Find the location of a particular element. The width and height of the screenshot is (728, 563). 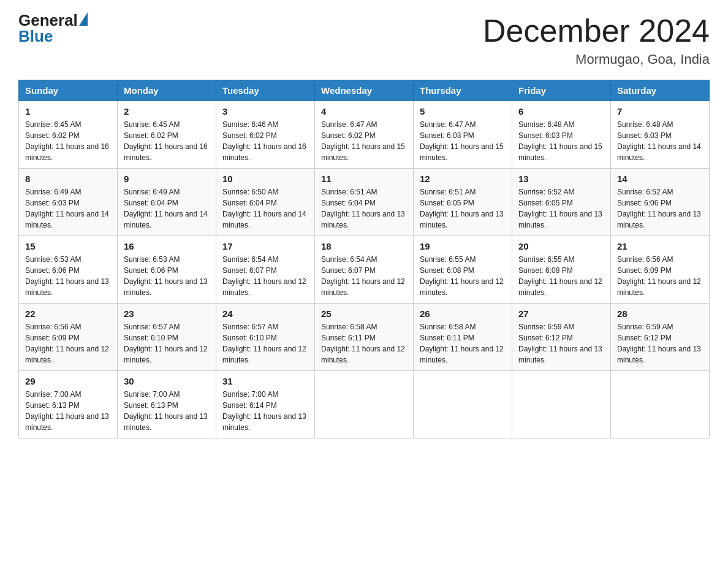

calendar-header-row: Sunday Monday Tuesday Wednesday Thursday… is located at coordinates (364, 91).